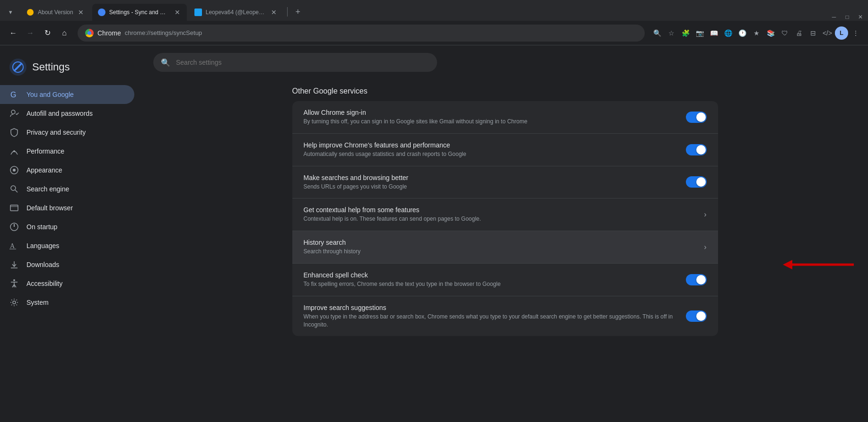 Image resolution: width=868 pixels, height=422 pixels. I want to click on tab-dropdown-button: ▾, so click(10, 12).